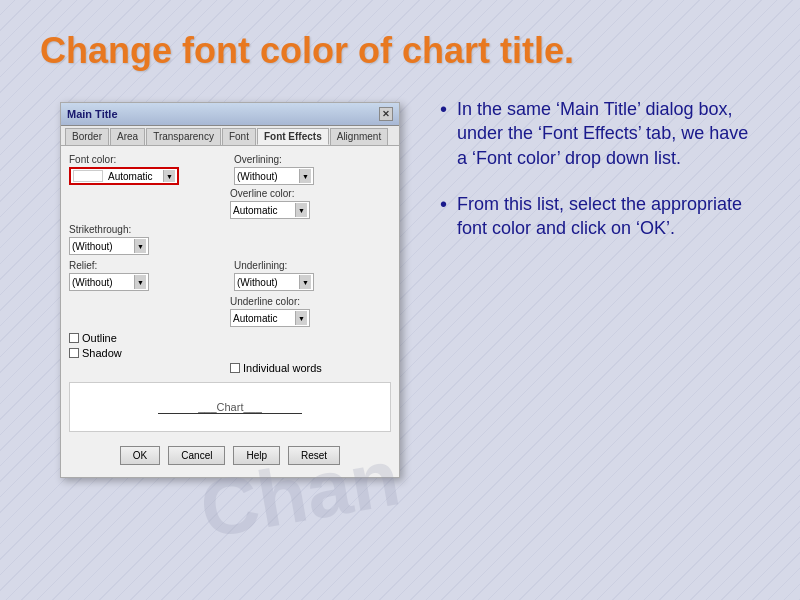  What do you see at coordinates (230, 454) in the screenshot?
I see `dialog-button-row: OK Cancel Help Reset` at bounding box center [230, 454].